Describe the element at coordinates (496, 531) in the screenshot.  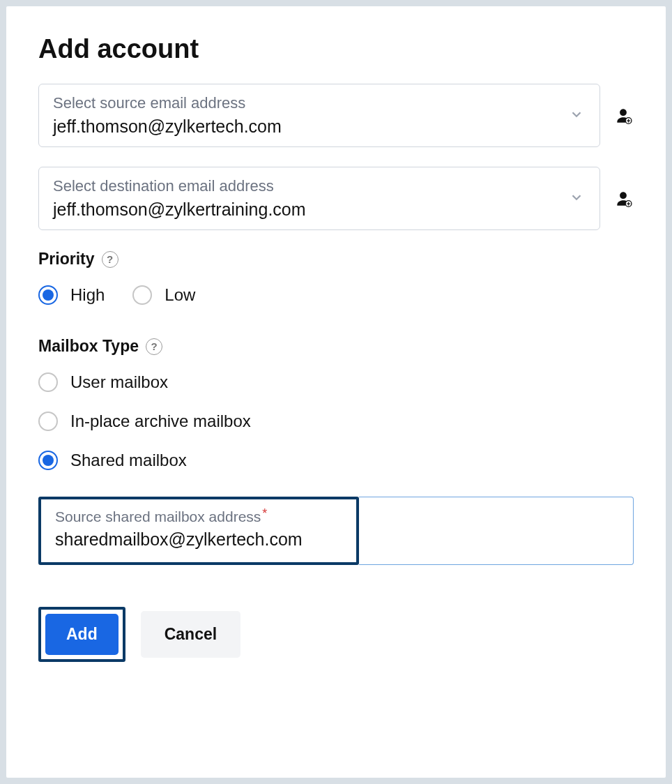
I see `shared-mailbox-input-extension` at that location.